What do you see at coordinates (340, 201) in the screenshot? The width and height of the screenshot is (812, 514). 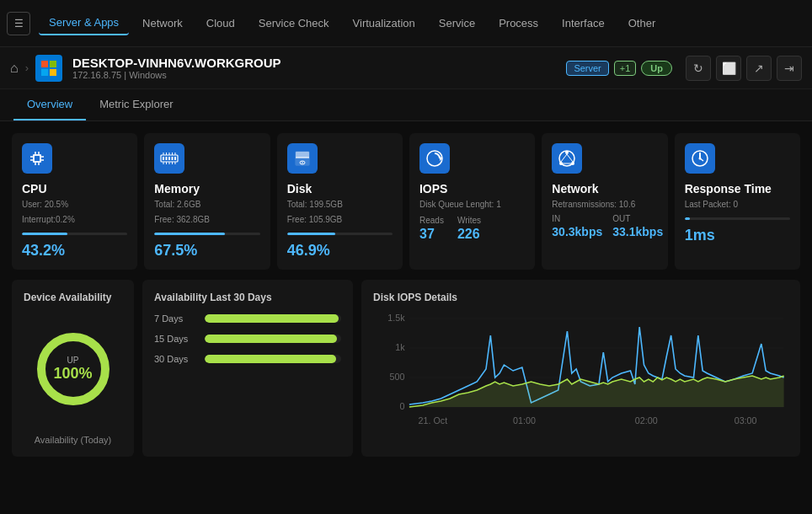 I see `metric-card-disk: Disk Total: 199.5GB Free: 105.9GB 46.9%` at bounding box center [340, 201].